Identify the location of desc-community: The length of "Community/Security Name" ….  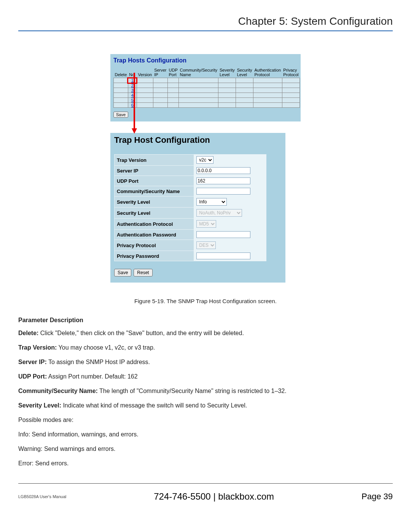
(192, 391).